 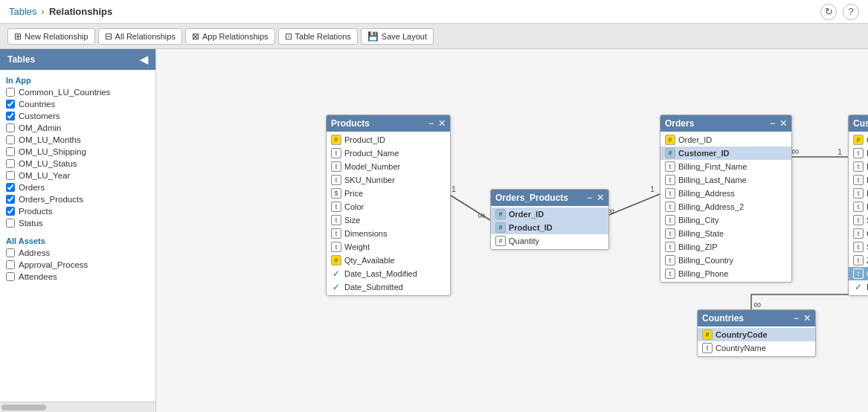 I want to click on pk-icon: #, so click(x=336, y=140).